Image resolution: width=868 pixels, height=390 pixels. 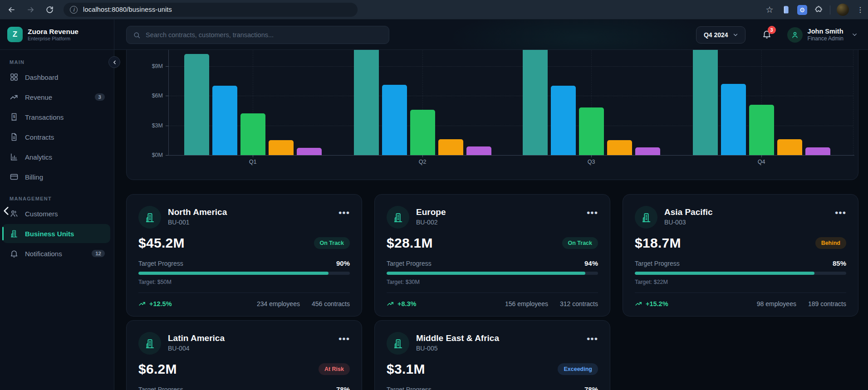 What do you see at coordinates (211, 10) in the screenshot?
I see `address-bar: i localhost:8080/business-units` at bounding box center [211, 10].